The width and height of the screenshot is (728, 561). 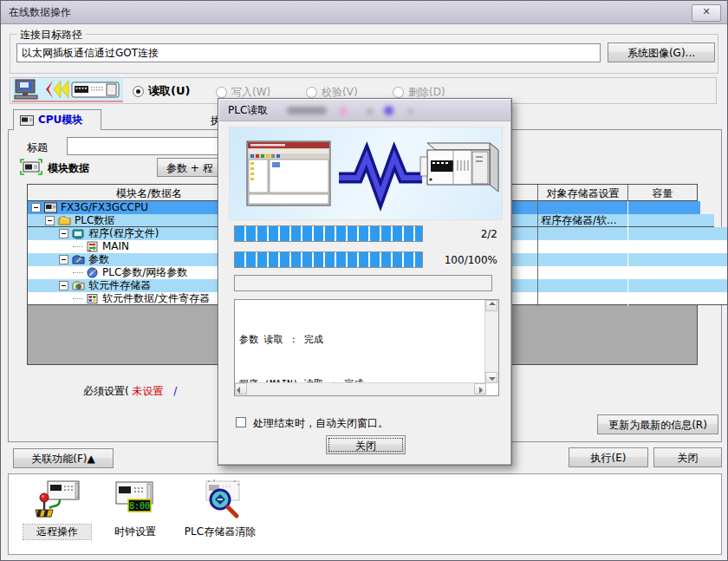 I want to click on tab-cpu-label: CPU模块, so click(x=61, y=120).